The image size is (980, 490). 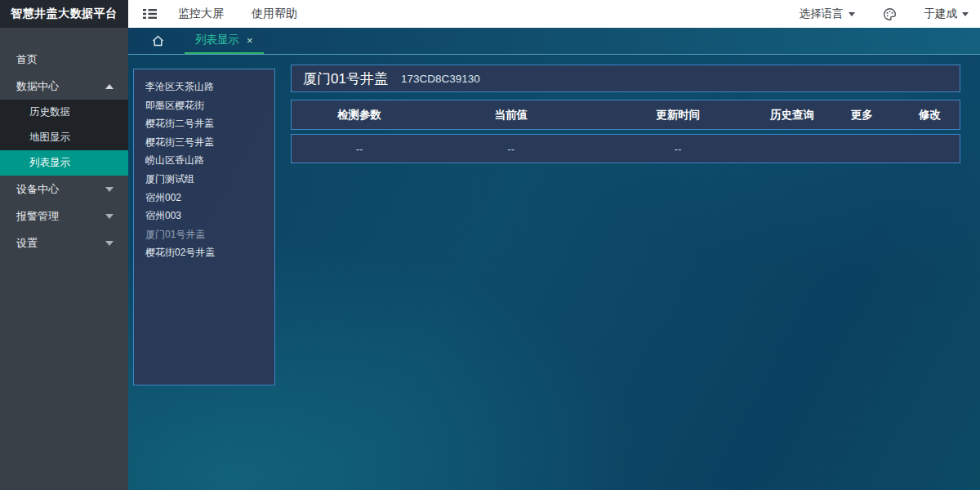 What do you see at coordinates (64, 59) in the screenshot?
I see `sidebar-item-home: 首页` at bounding box center [64, 59].